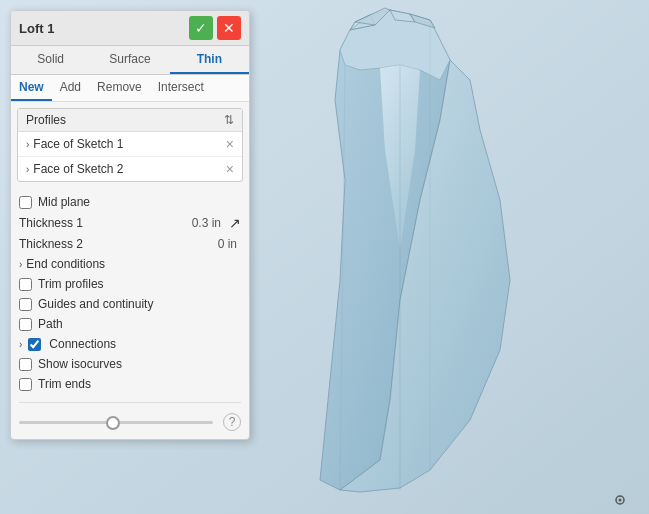 The height and width of the screenshot is (514, 649). What do you see at coordinates (64, 202) in the screenshot?
I see `mid-plane-label: Mid plane` at bounding box center [64, 202].